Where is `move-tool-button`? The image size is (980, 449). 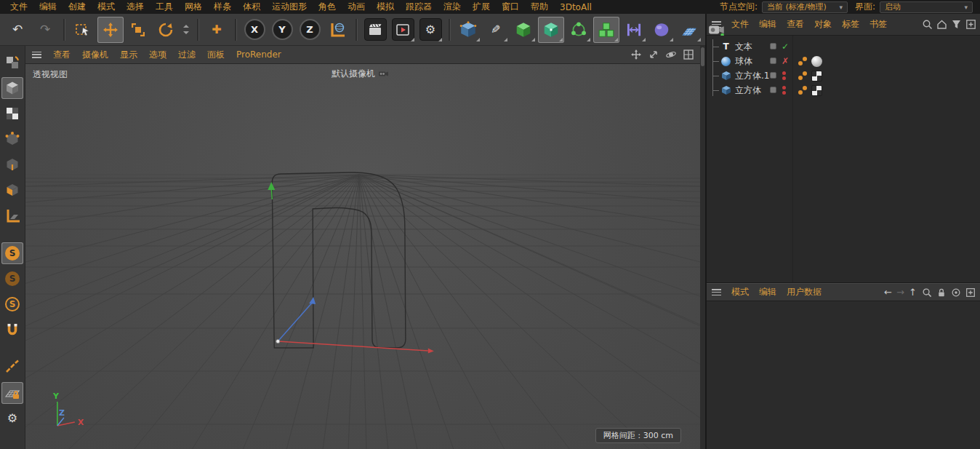 move-tool-button is located at coordinates (111, 30).